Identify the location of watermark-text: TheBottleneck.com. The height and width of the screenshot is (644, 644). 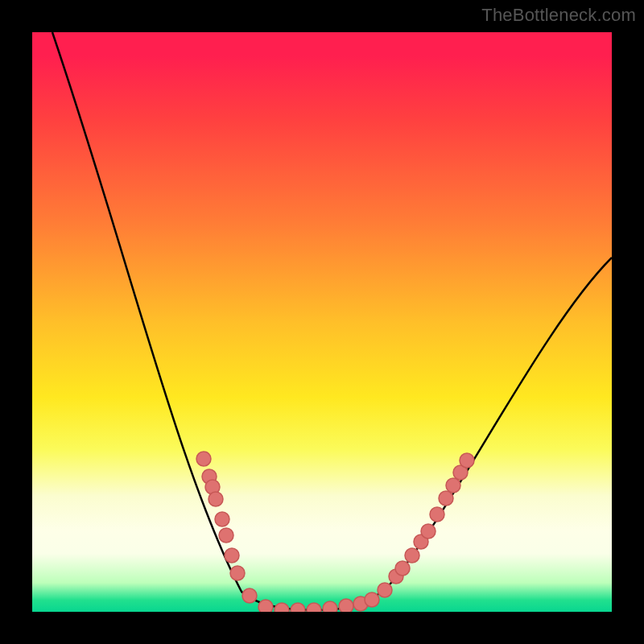
(559, 15).